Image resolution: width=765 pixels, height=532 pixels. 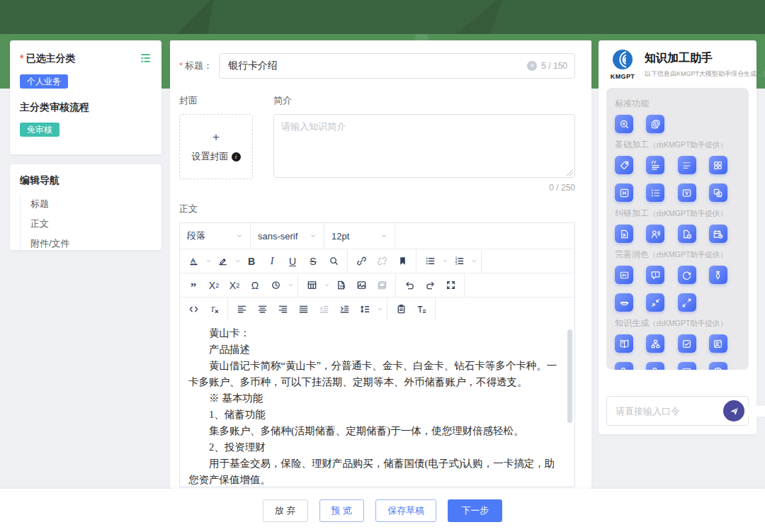 I want to click on underline-button: U, so click(x=293, y=261).